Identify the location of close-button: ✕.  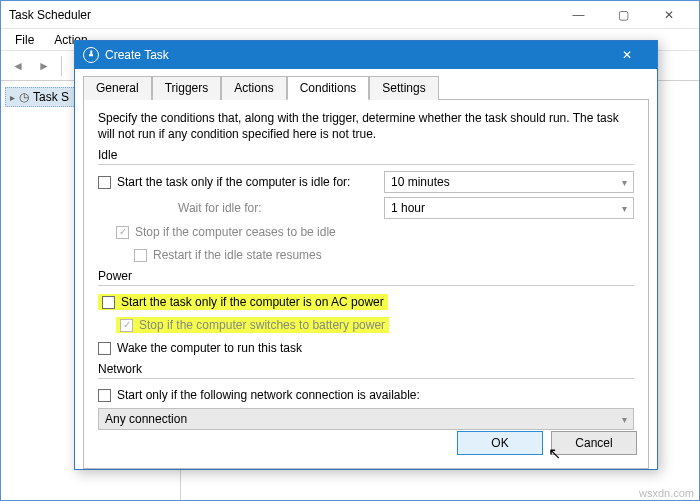
(668, 15).